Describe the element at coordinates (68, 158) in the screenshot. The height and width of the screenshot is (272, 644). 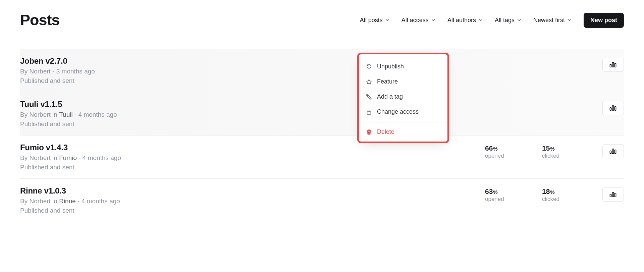
I see `post-category: Fumio` at that location.